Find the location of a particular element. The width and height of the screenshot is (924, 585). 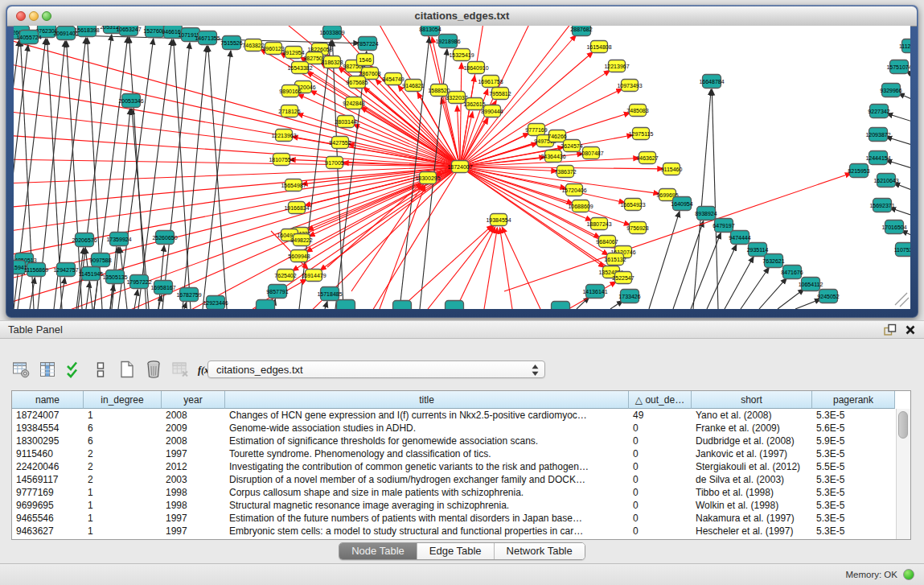

graph-node-label: 9115460 is located at coordinates (672, 169).